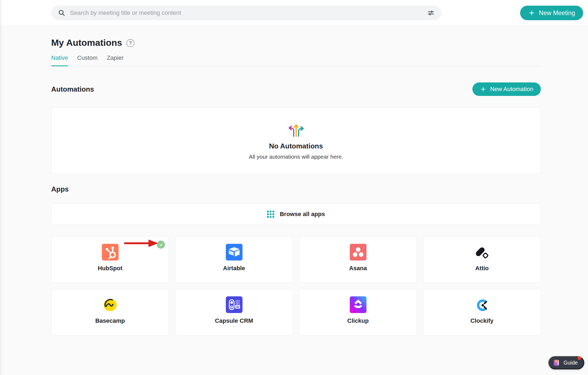 This screenshot has height=375, width=588. Describe the element at coordinates (482, 252) in the screenshot. I see `attio-icon` at that location.